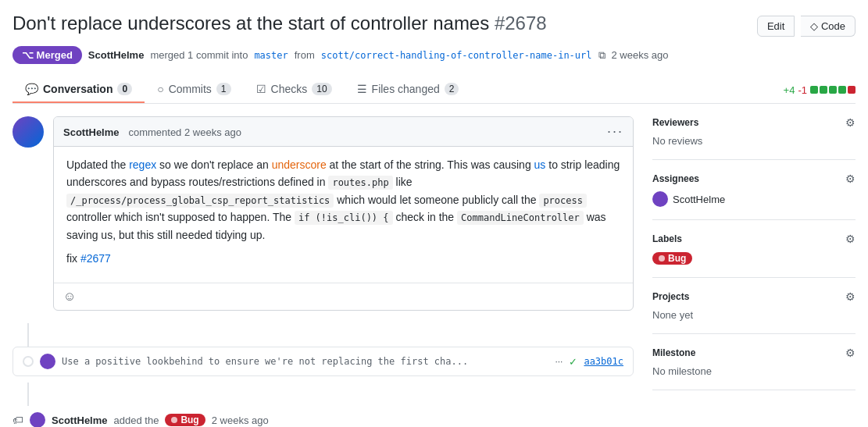 This screenshot has height=427, width=868. I want to click on edit-button: Edit, so click(776, 27).